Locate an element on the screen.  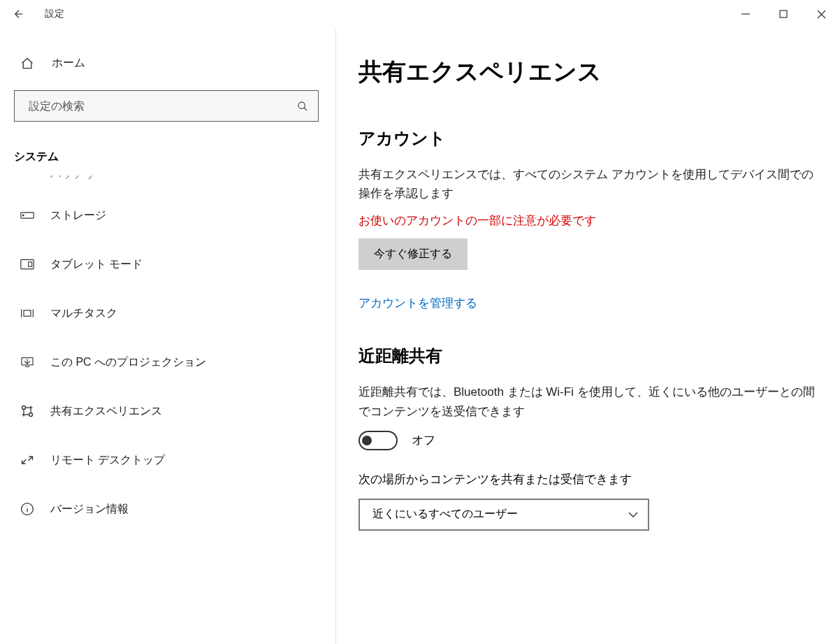
sidebar-item-tablet: タブレット モード is located at coordinates (168, 264).